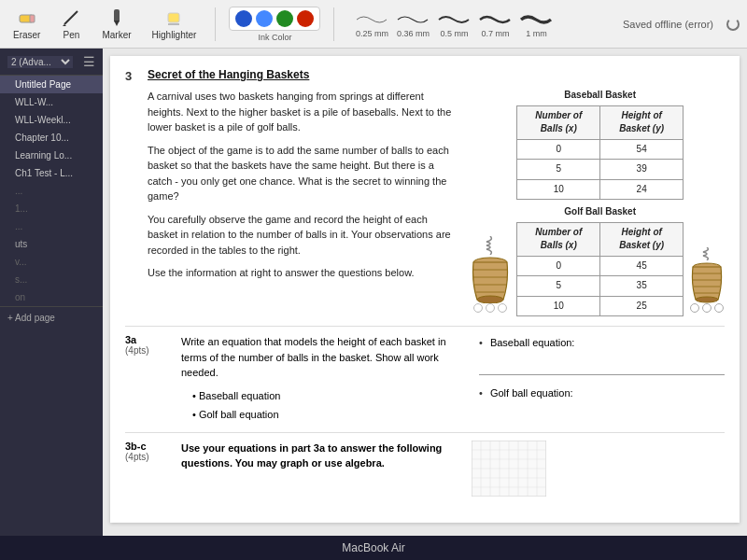  I want to click on add-page-button: + Add page, so click(51, 317).